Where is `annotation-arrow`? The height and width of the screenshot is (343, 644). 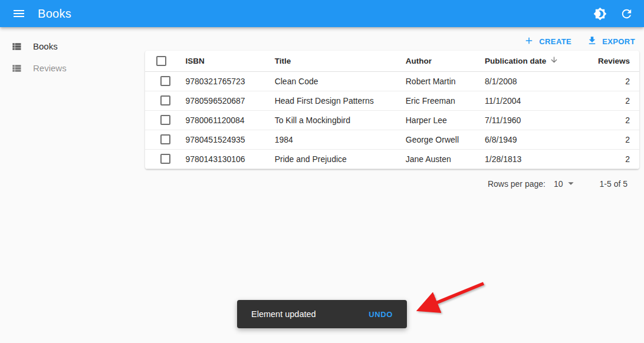 annotation-arrow is located at coordinates (452, 296).